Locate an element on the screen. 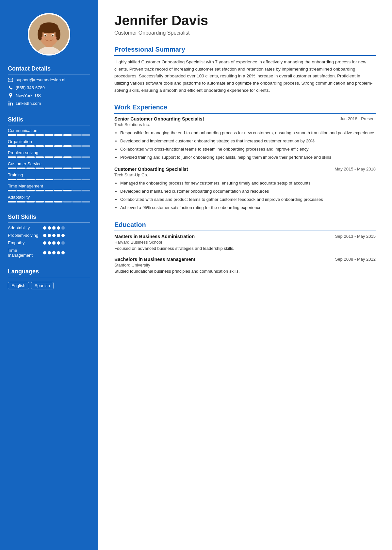  languages-list: EnglishSpanish is located at coordinates (49, 285).